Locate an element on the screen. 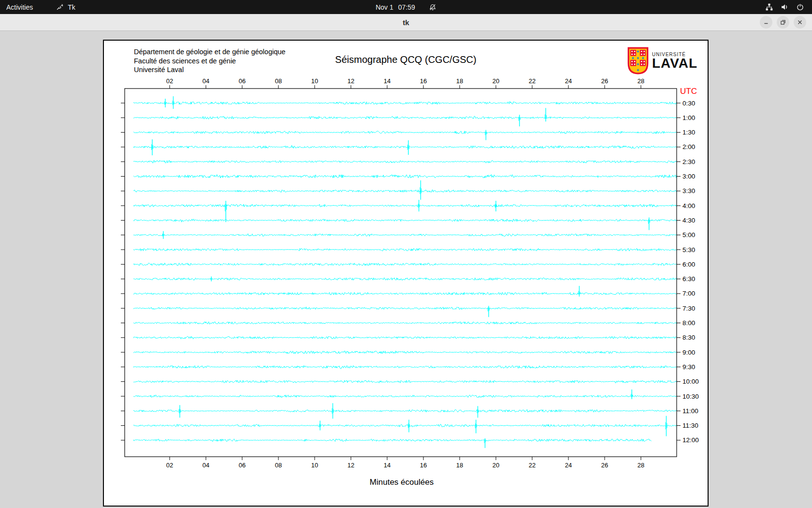  svg-text: 11:30 is located at coordinates (690, 426).